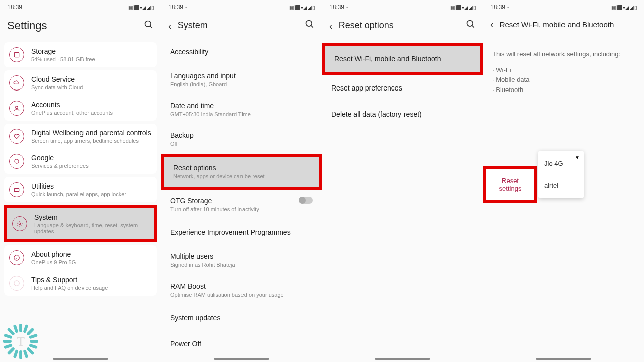 This screenshot has height=362, width=644. Describe the element at coordinates (80, 83) in the screenshot. I see `item-cloud: Cloud ServiceSync data with Cloud` at that location.